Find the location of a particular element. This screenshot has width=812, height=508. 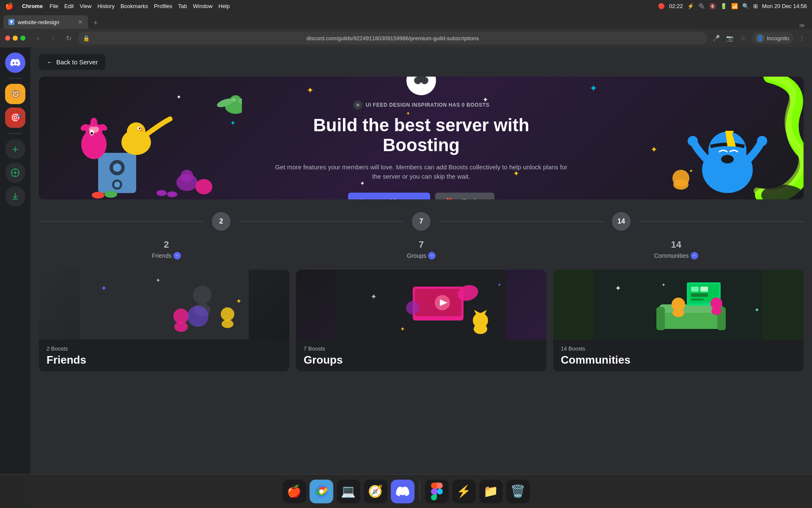

dock-separator is located at coordinates (420, 491).